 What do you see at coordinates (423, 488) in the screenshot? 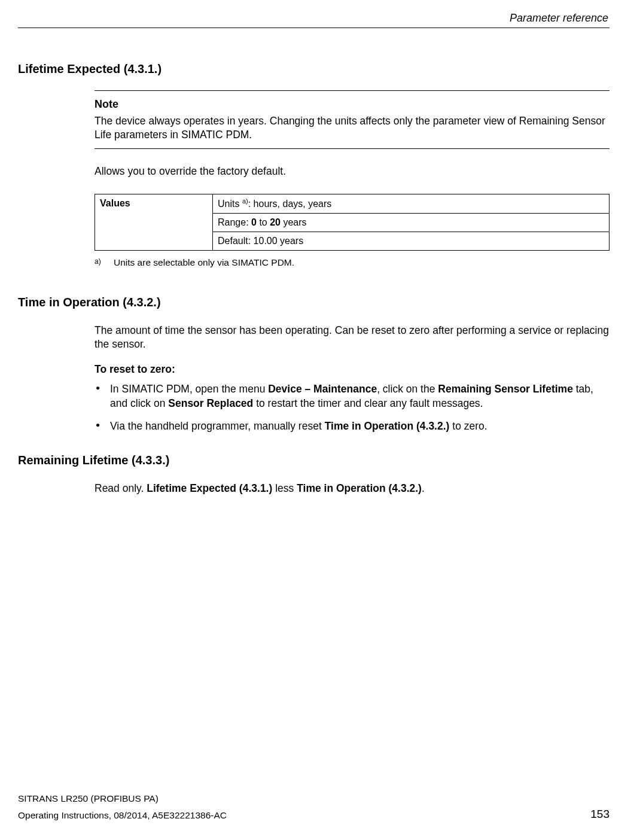
I see `s3-t3: .` at bounding box center [423, 488].